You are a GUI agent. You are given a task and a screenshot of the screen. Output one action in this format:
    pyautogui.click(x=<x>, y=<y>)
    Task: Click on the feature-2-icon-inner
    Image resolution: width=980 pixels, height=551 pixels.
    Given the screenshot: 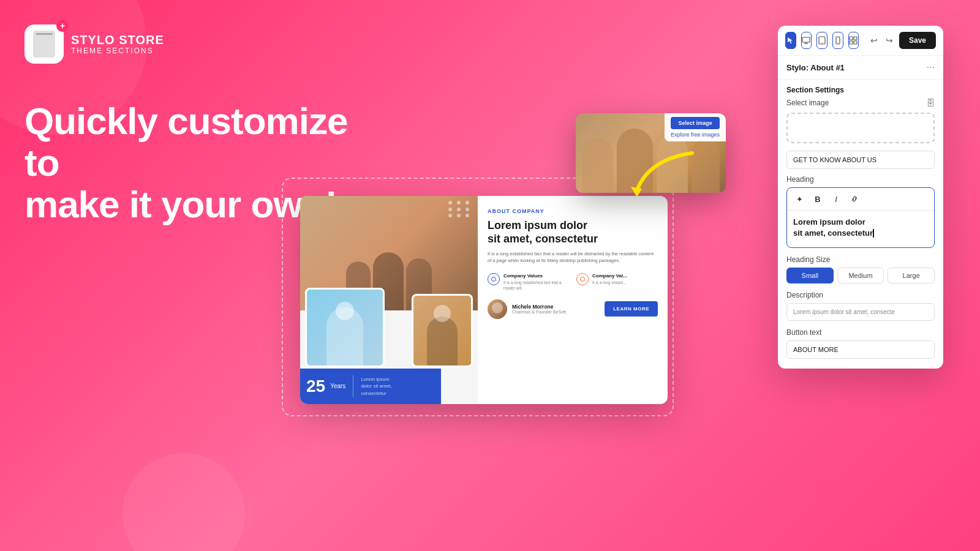 What is the action you would take?
    pyautogui.click(x=582, y=279)
    